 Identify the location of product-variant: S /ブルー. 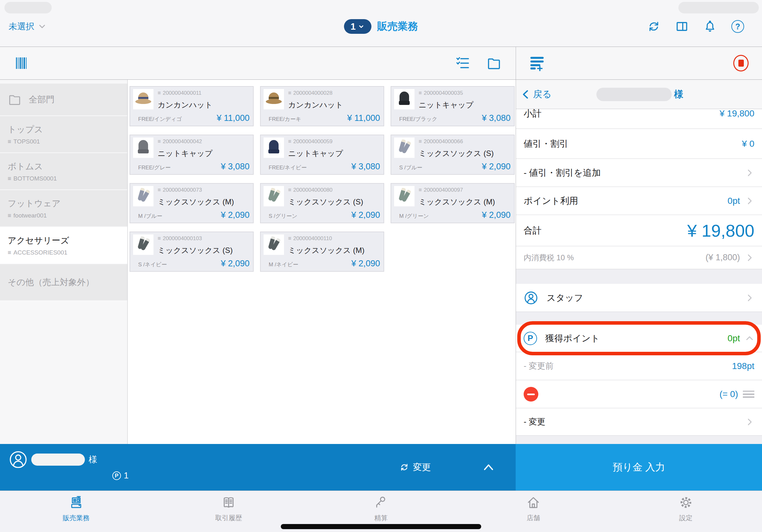
(411, 167).